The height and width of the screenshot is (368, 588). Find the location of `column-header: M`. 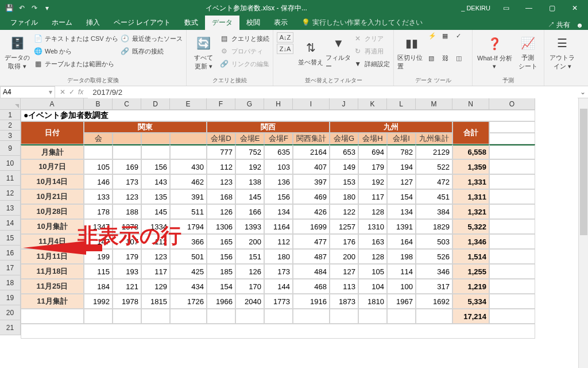

column-header: M is located at coordinates (434, 104).